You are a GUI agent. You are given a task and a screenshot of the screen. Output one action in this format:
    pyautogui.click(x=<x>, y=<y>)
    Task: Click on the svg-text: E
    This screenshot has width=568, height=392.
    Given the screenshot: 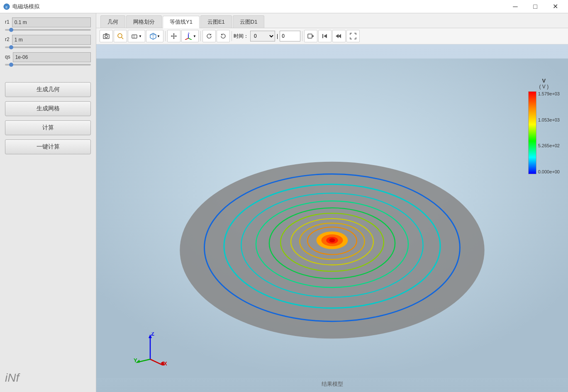 What is the action you would take?
    pyautogui.click(x=7, y=7)
    